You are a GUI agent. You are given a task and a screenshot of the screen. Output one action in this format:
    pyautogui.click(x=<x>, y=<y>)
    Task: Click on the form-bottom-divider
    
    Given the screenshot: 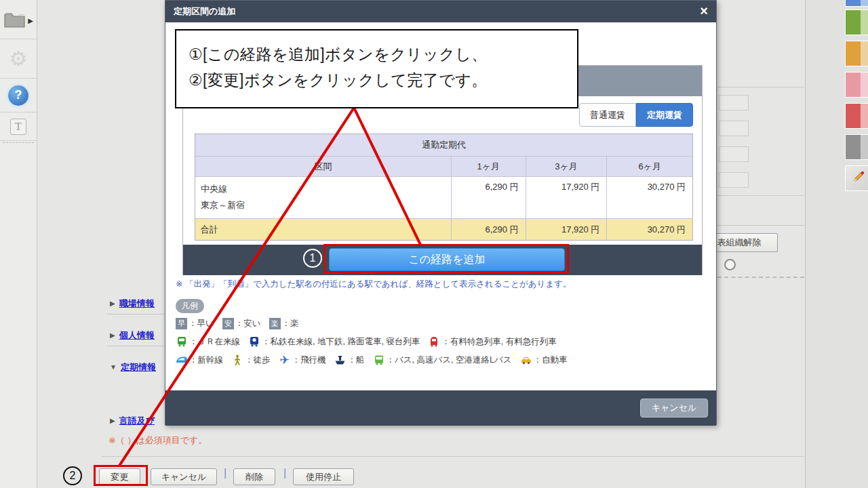 What is the action you would take?
    pyautogui.click(x=453, y=457)
    